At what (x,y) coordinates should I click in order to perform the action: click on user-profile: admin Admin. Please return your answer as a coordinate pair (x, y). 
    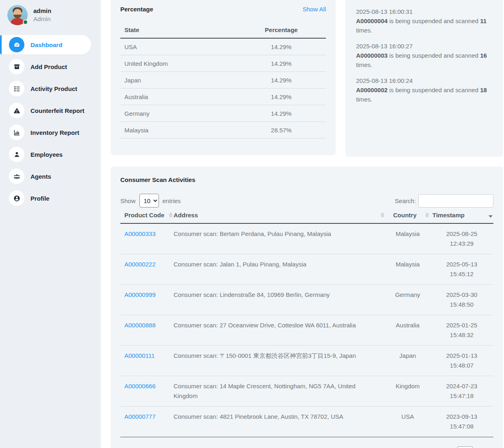
    Looking at the image, I should click on (50, 15).